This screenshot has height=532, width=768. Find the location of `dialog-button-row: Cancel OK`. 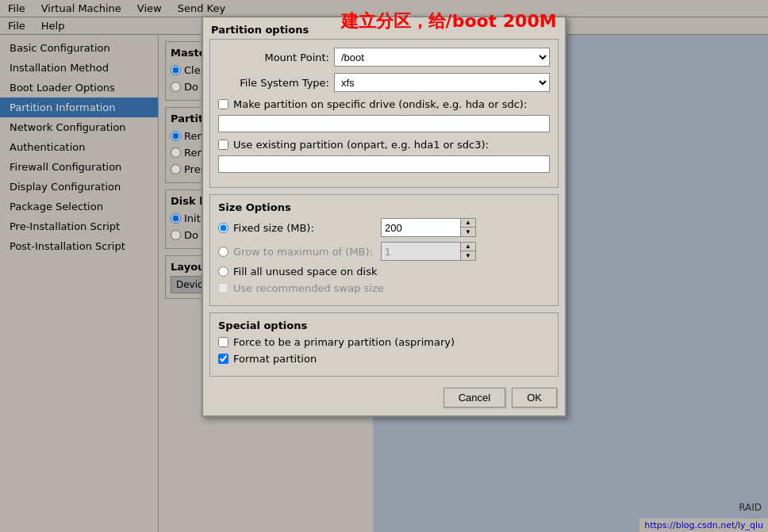

dialog-button-row: Cancel OK is located at coordinates (384, 400).